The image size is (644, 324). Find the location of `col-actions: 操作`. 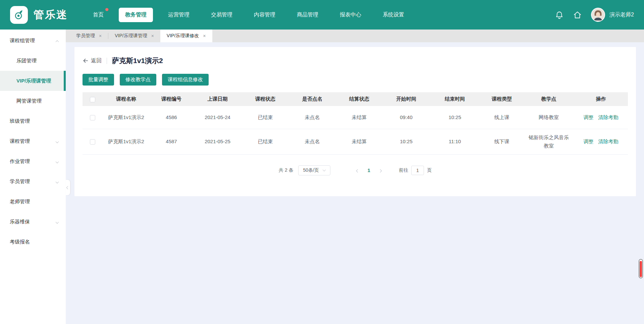

col-actions: 操作 is located at coordinates (601, 99).